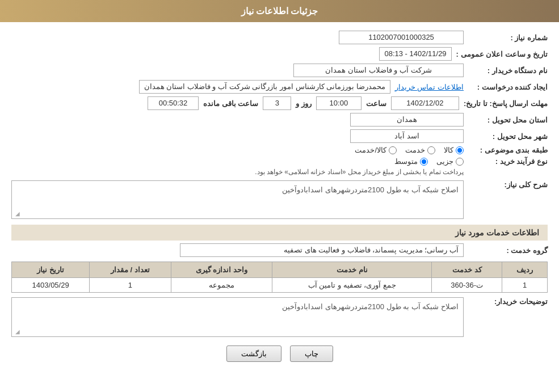 This screenshot has width=559, height=392. I want to click on col-service-name: نام خدمت, so click(352, 270).